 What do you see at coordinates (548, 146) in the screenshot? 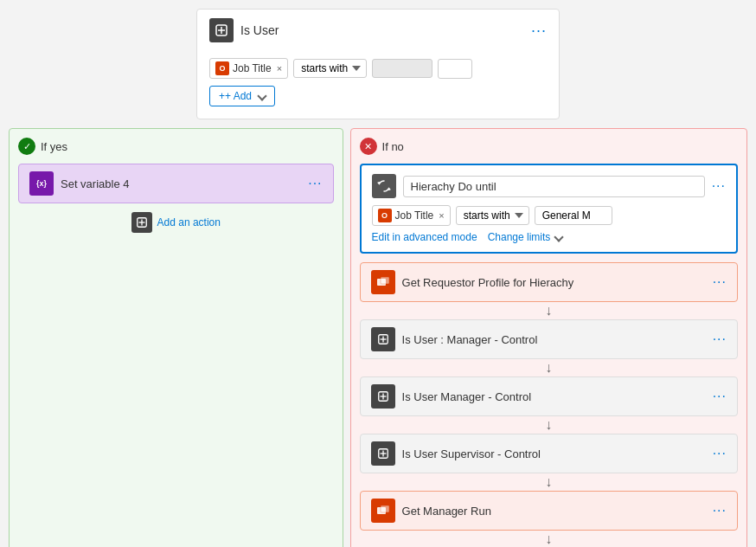
I see `if-no-header: ✕ If no` at bounding box center [548, 146].